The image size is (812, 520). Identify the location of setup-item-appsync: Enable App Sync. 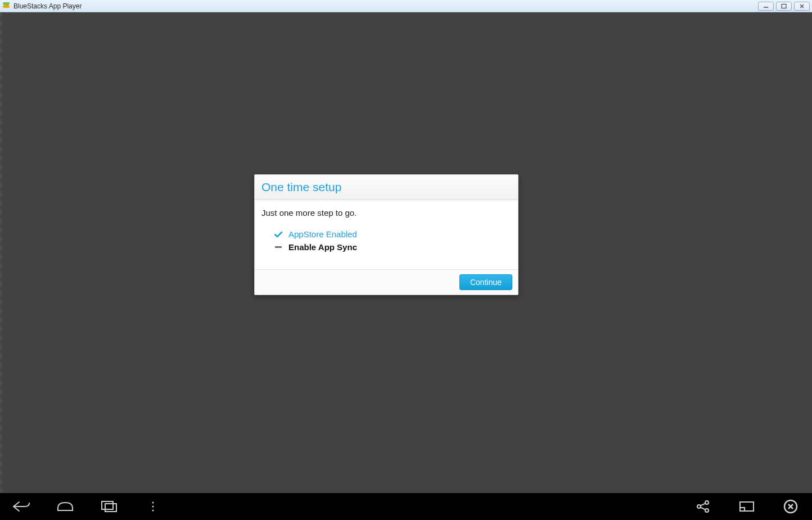
(386, 247).